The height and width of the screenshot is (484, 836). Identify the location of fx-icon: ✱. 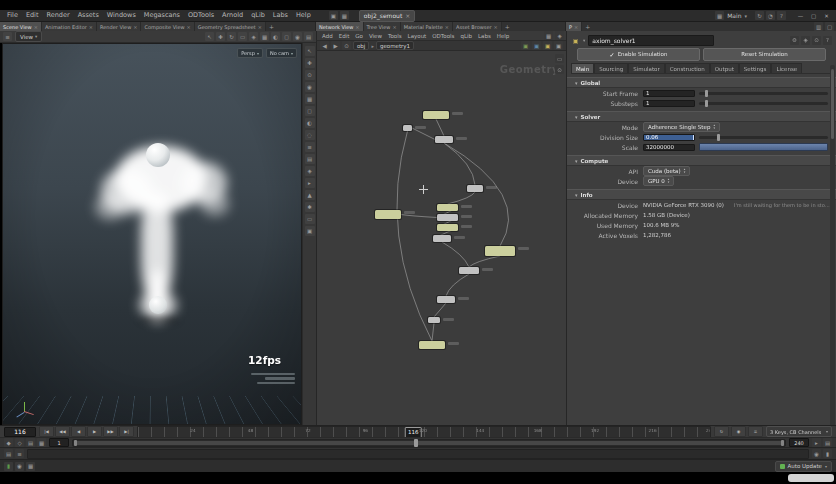
(310, 207).